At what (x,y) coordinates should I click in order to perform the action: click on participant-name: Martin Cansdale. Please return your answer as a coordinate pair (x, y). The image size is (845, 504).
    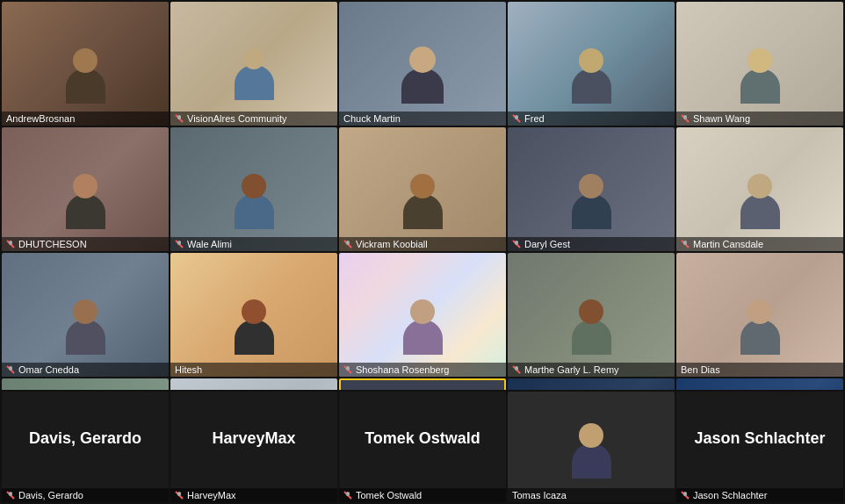
    Looking at the image, I should click on (728, 244).